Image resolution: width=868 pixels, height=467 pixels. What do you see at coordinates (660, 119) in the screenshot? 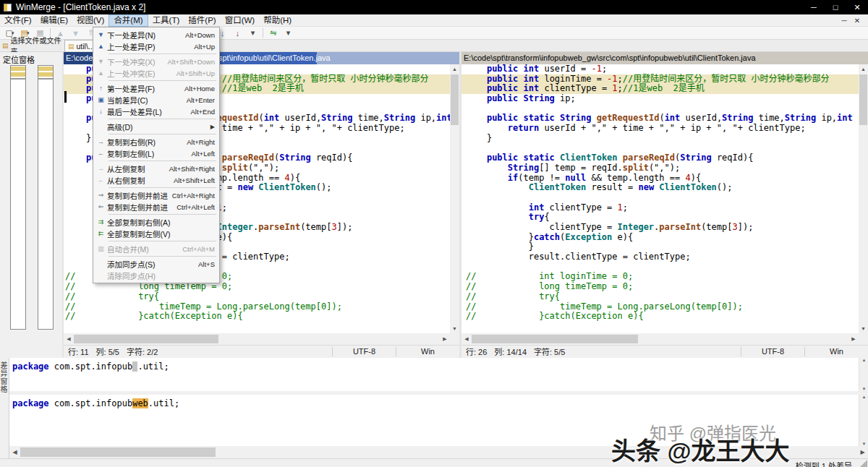
I see `code-line: public static String getRequestId(int us…` at bounding box center [660, 119].